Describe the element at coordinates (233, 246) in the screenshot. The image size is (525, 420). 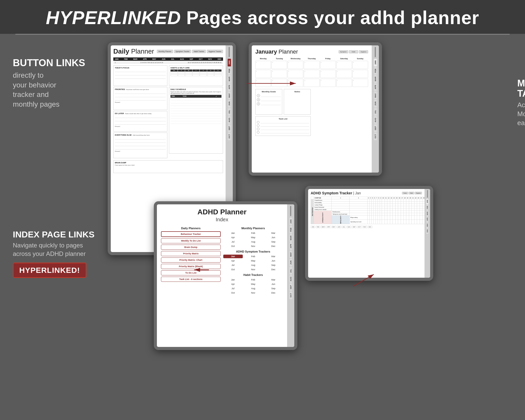
I see `monthly-oct: Oct` at that location.